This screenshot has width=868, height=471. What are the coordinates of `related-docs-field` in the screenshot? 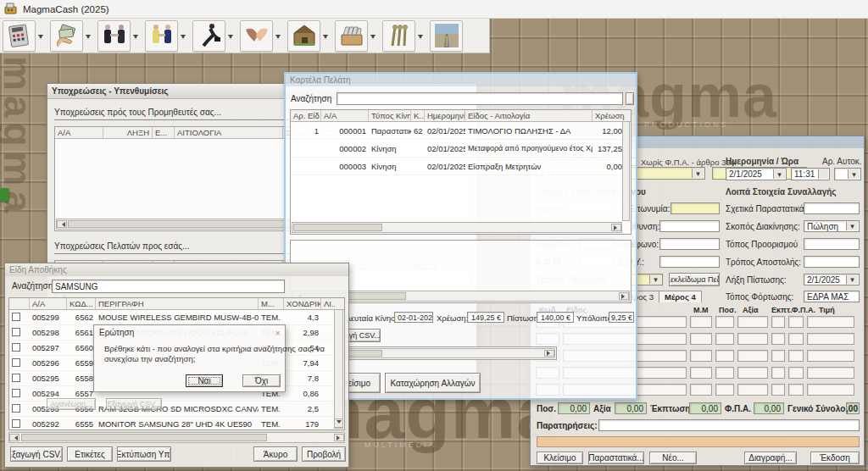 It's located at (832, 208).